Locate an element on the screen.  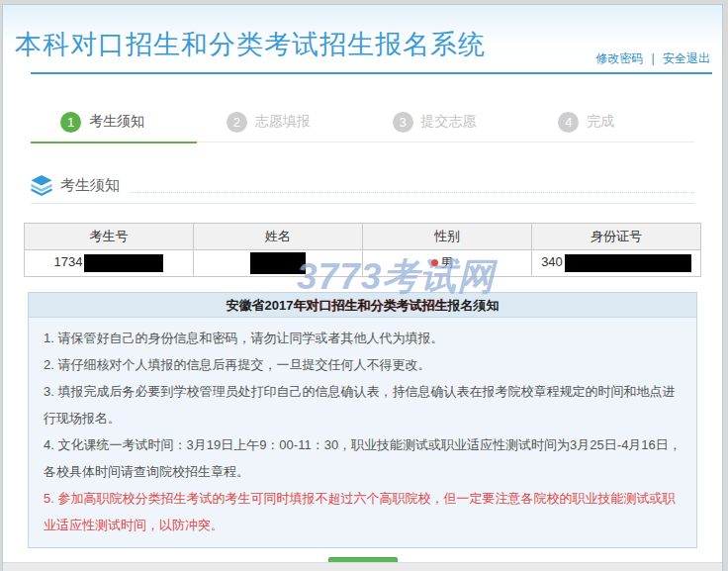
step-4-number-badge: 4 is located at coordinates (568, 123).